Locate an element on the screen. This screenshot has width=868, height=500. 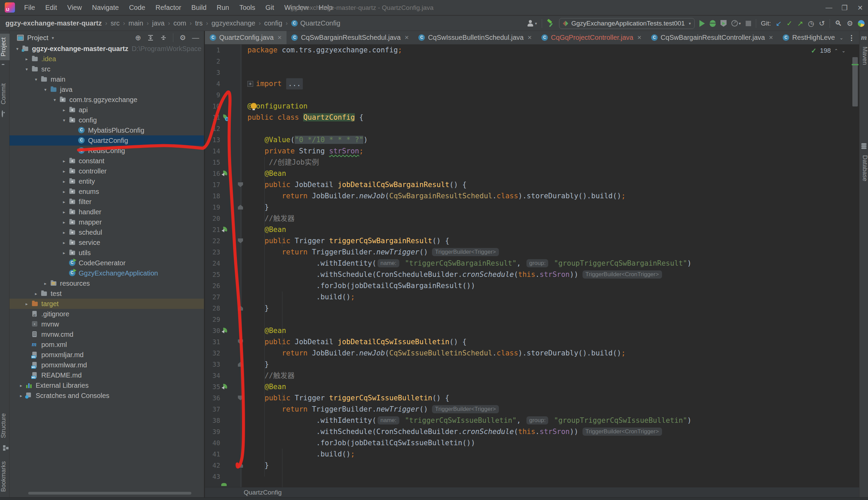
ide-sphere-icon is located at coordinates (861, 23).